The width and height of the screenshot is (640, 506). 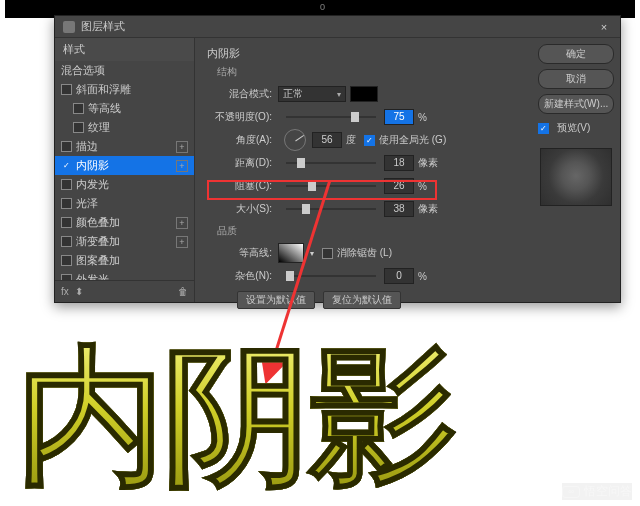 I want to click on noise-slider, so click(x=331, y=276).